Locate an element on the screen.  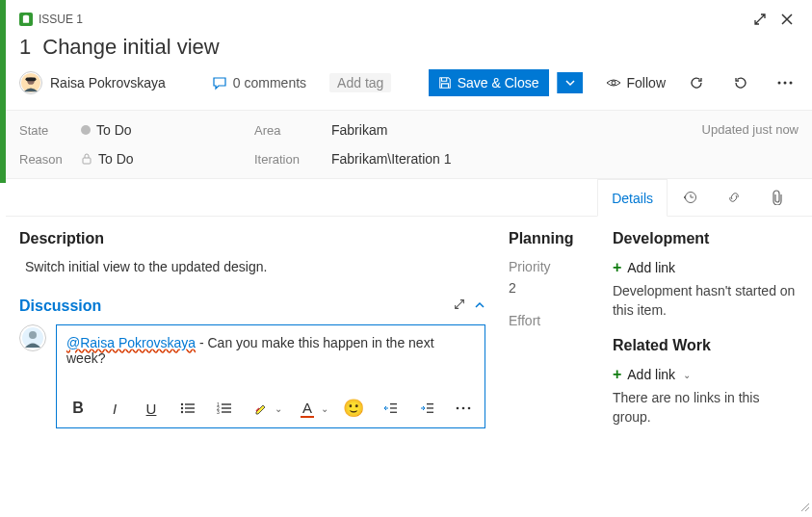
editor-more-button is located at coordinates (463, 408).